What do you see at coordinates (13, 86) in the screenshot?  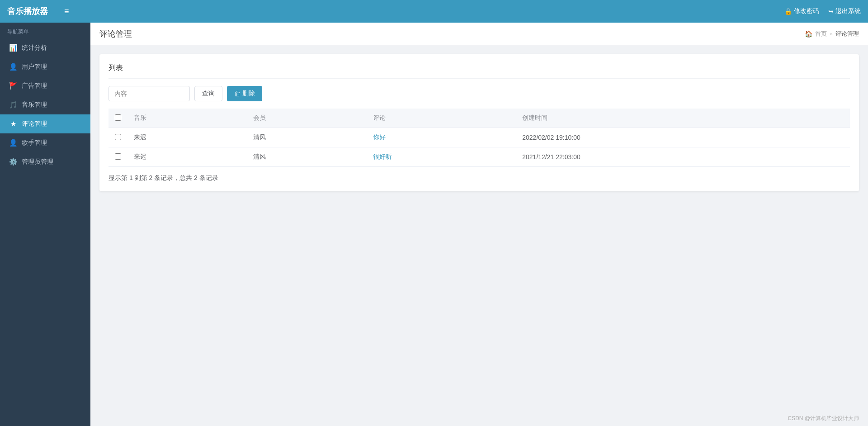 I see `ad-icon: 🚩` at bounding box center [13, 86].